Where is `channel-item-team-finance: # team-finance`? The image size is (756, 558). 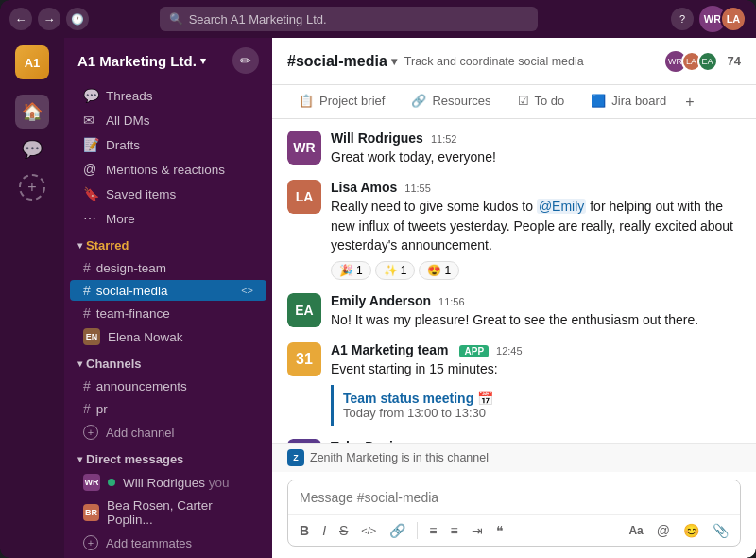 channel-item-team-finance: # team-finance is located at coordinates (168, 313).